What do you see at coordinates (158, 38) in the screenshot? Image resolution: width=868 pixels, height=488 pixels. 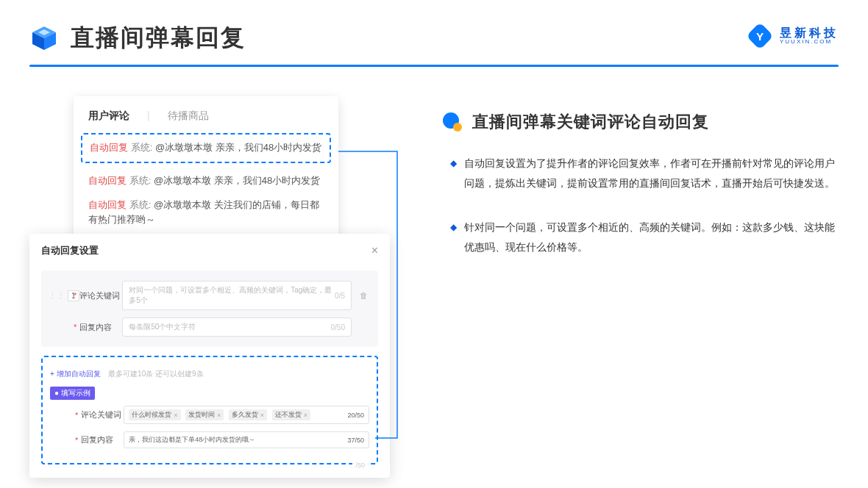 I see `page-title: 直播间弹幕回复` at bounding box center [158, 38].